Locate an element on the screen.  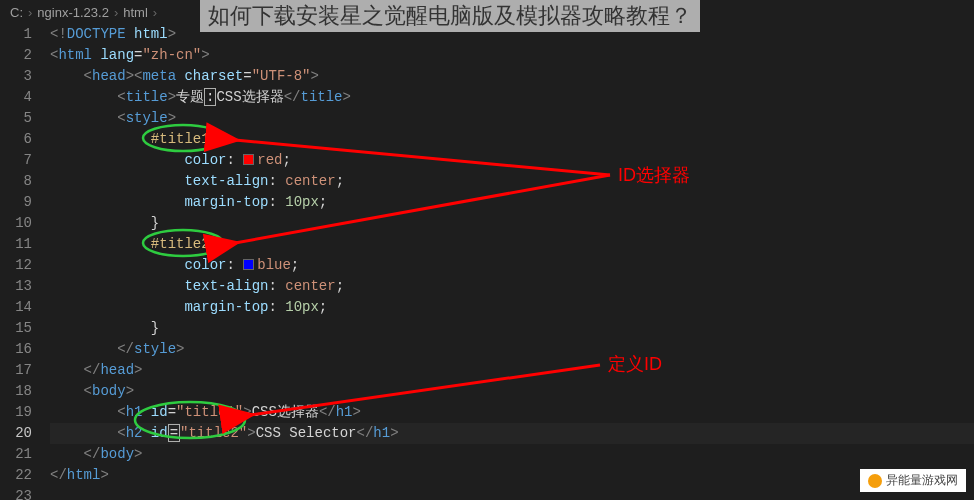
annotation-label: ID选择器 is located at coordinates (654, 175).